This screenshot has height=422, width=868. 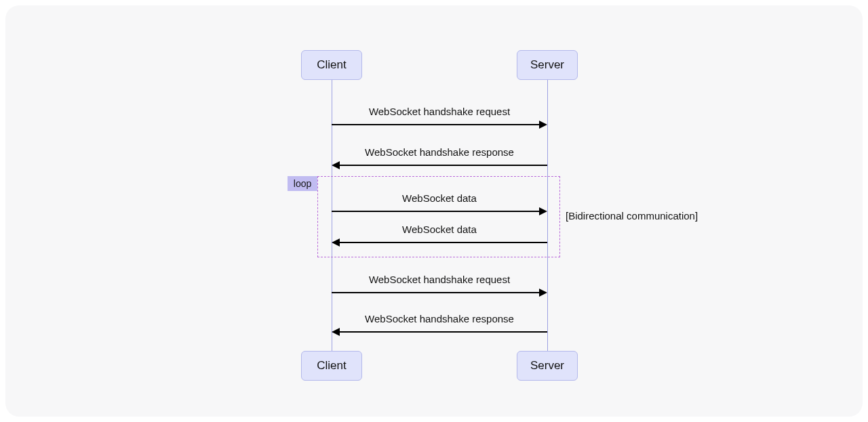 What do you see at coordinates (439, 279) in the screenshot?
I see `msg5-label: WebSocket handshake request` at bounding box center [439, 279].